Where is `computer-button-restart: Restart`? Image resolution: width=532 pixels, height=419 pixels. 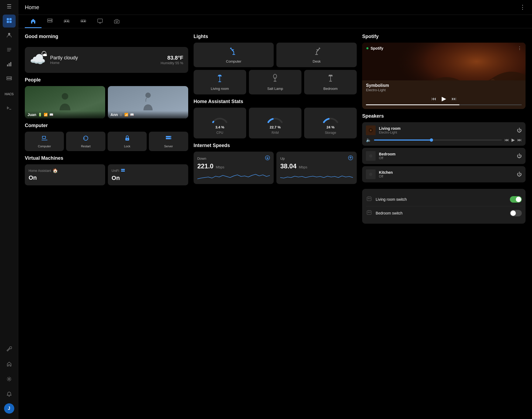 computer-button-restart: Restart is located at coordinates (86, 141).